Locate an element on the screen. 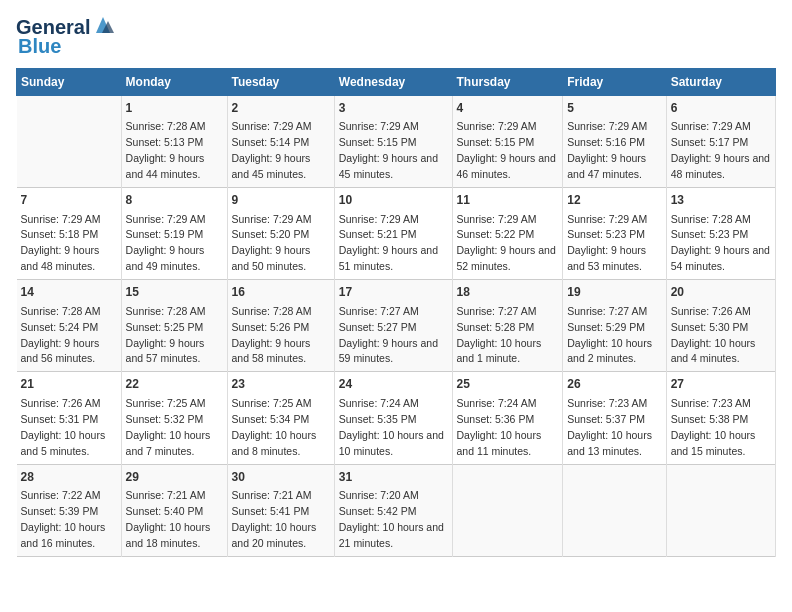 The width and height of the screenshot is (792, 612). col-tuesday: Tuesday is located at coordinates (280, 82).